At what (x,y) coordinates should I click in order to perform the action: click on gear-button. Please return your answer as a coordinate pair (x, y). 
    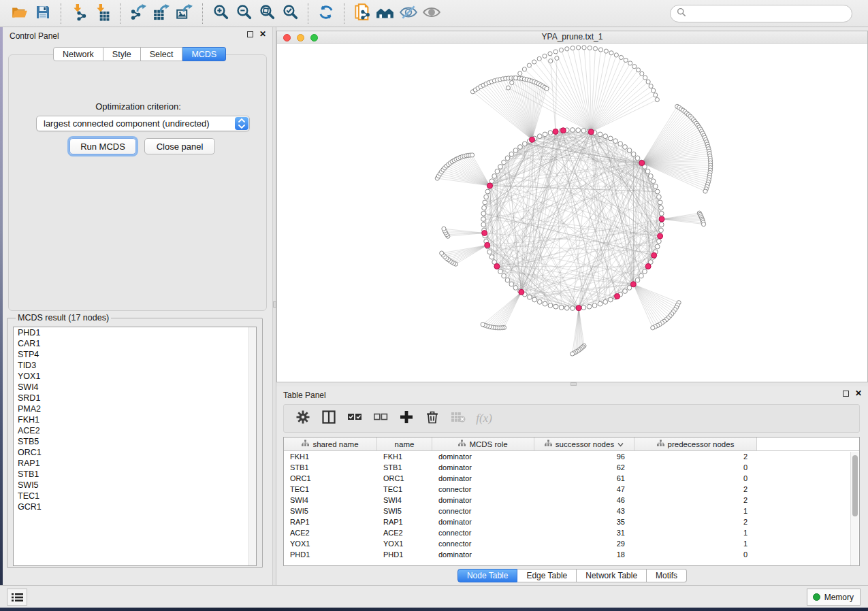
    Looking at the image, I should click on (303, 418).